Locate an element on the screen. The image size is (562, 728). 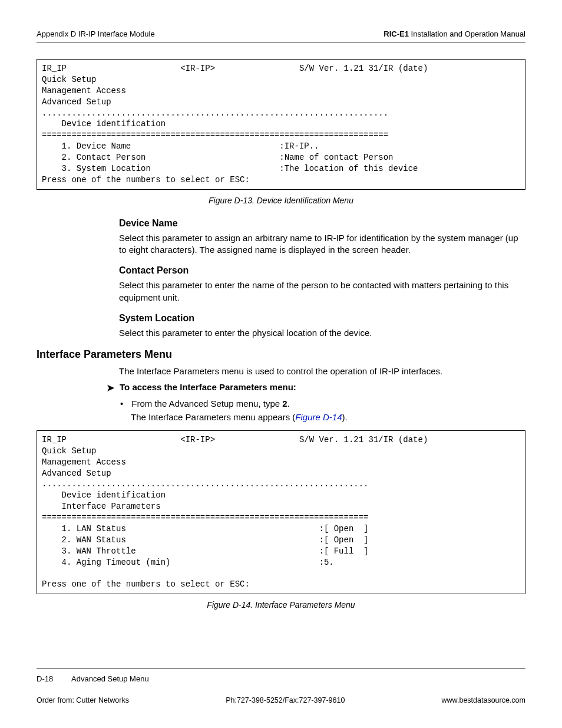
footer-bottom: Order from: Cutter Networks Ph:727-398-5… is located at coordinates (281, 700).